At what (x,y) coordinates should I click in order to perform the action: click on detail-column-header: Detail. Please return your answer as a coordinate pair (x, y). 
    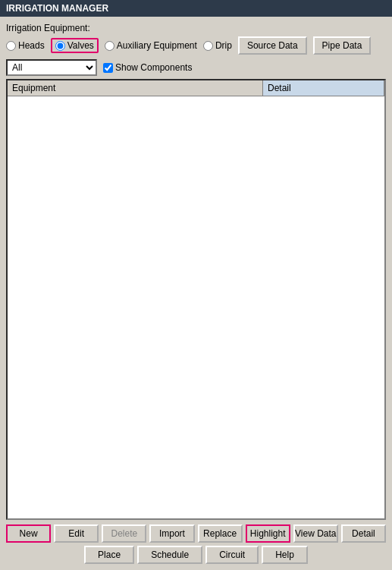
    Looking at the image, I should click on (324, 88).